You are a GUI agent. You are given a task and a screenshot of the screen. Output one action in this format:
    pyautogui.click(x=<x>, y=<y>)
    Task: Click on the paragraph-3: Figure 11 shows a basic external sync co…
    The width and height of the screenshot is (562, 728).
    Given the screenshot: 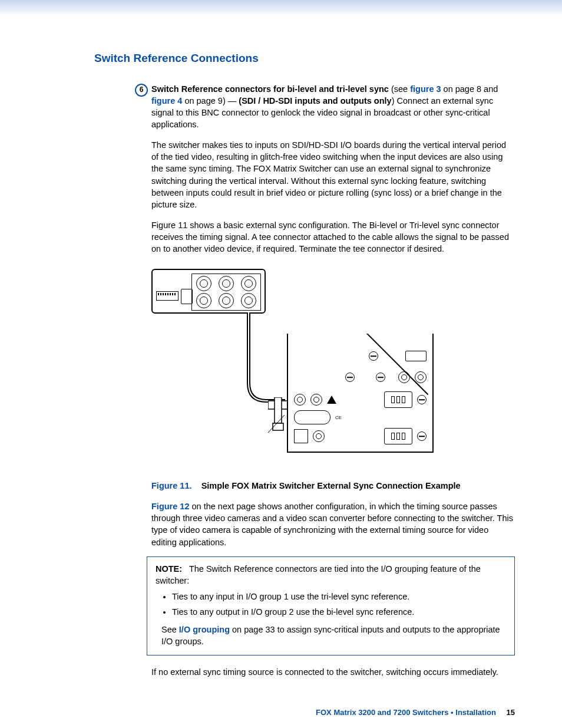 What is the action you would take?
    pyautogui.click(x=333, y=237)
    